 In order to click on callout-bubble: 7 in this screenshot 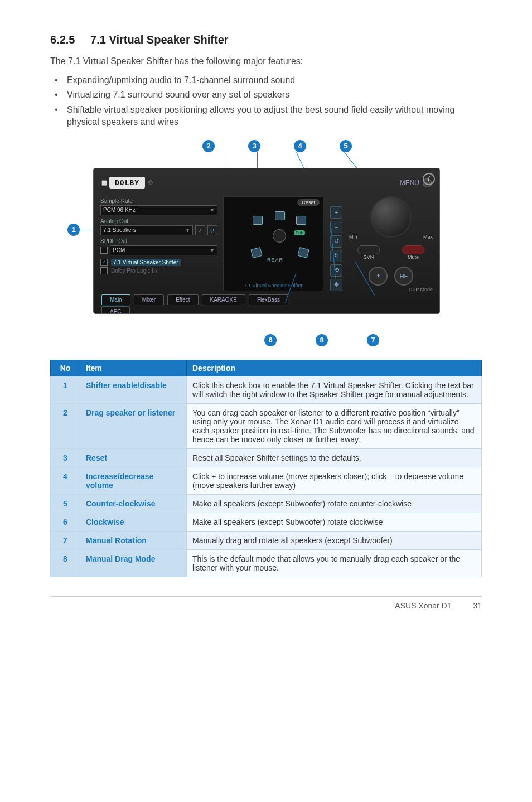, I will do `click(373, 340)`.